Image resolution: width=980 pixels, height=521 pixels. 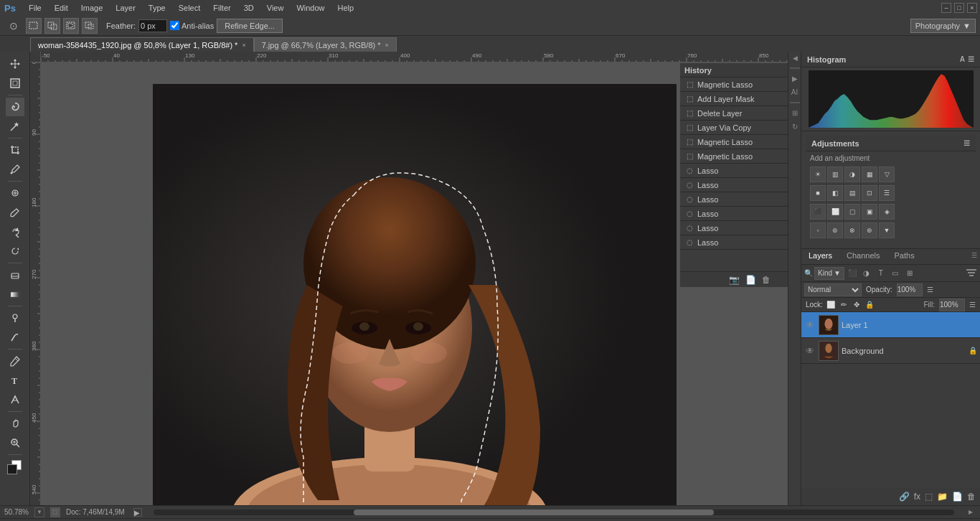 I want to click on adj-colorbalance-button: ◧, so click(x=835, y=193).